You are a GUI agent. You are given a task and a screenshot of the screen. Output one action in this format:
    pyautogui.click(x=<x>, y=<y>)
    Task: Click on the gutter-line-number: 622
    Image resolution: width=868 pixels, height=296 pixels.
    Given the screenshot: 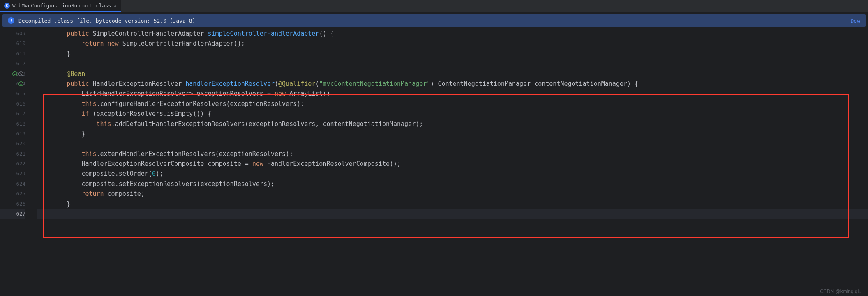 What is the action you would take?
    pyautogui.click(x=13, y=164)
    